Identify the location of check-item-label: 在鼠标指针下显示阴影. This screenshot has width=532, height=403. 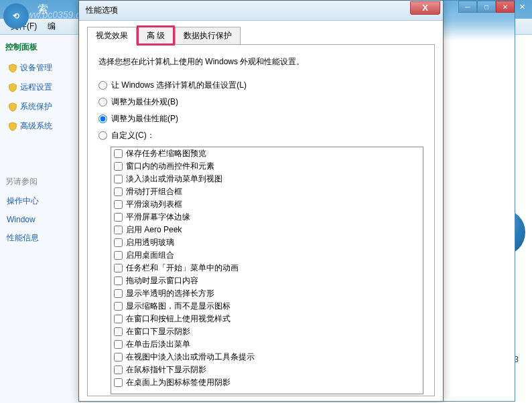
(166, 370).